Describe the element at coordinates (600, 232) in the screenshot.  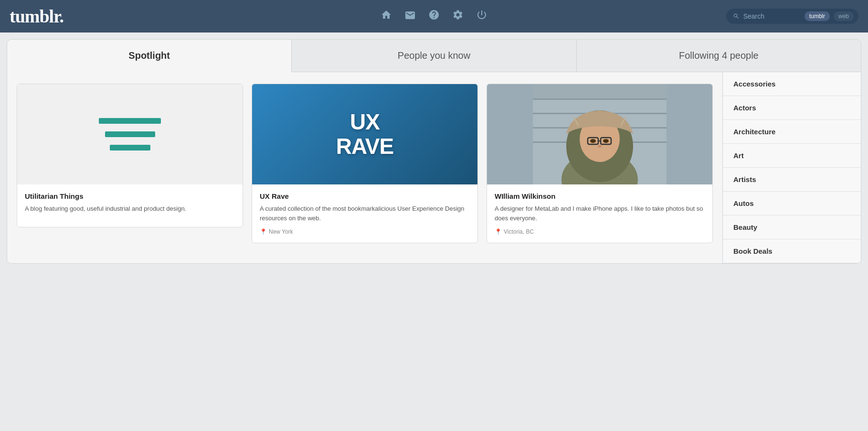
I see `card-location-william: 📍 Victoria, BC` at that location.